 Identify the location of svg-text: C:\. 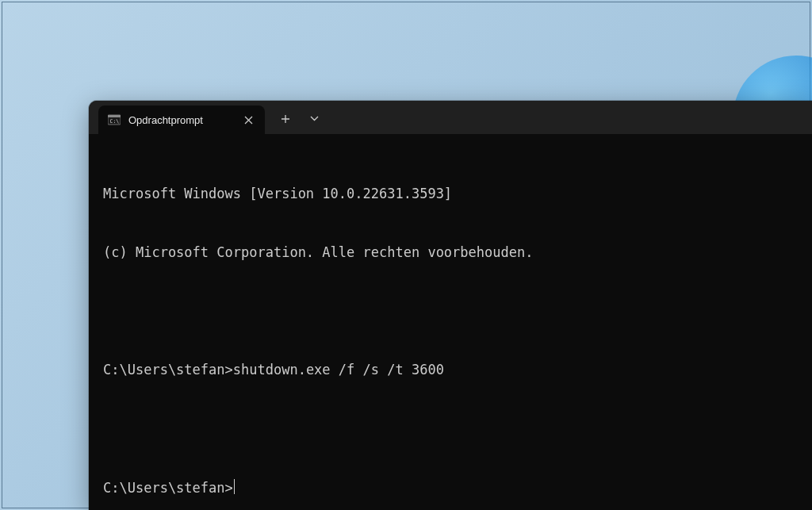
(115, 121).